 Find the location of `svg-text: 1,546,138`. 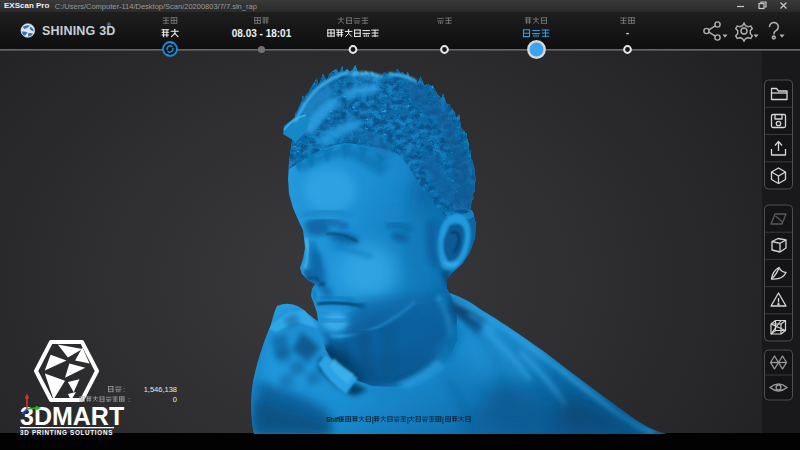

svg-text: 1,546,138 is located at coordinates (160, 390).